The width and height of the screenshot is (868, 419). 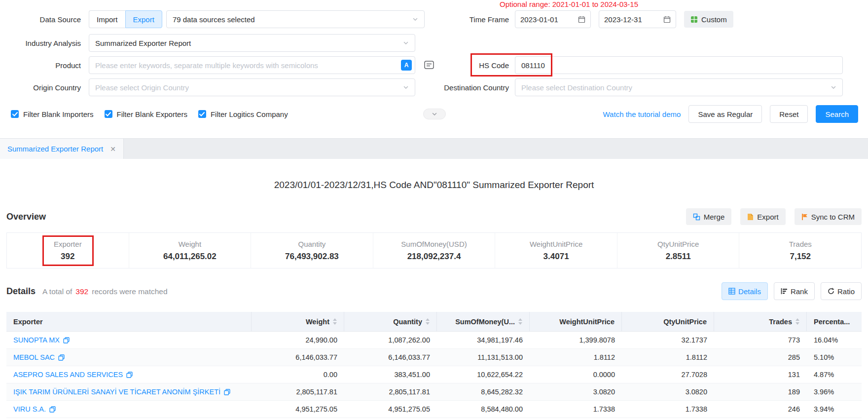 What do you see at coordinates (483, 409) in the screenshot?
I see `sum-of-money-cell: 8,584,480.00` at bounding box center [483, 409].